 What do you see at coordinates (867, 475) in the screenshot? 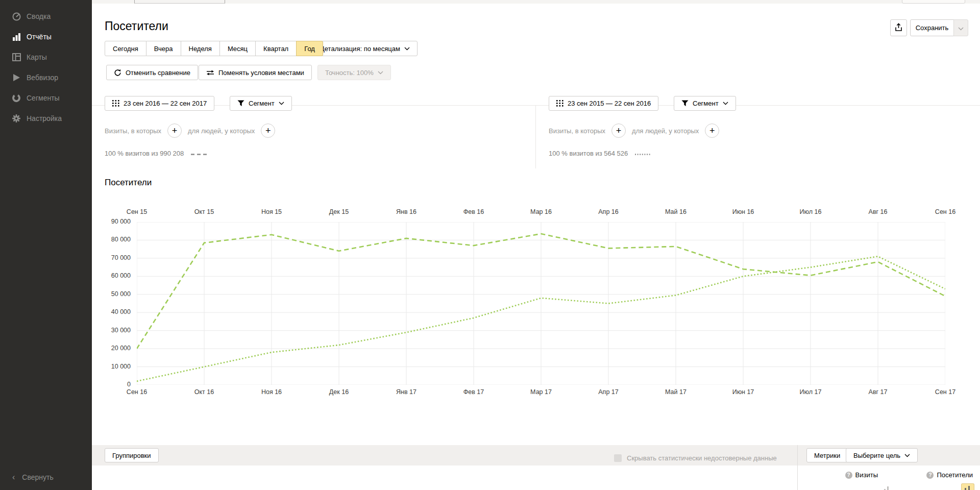
I see `column-label: Визиты` at bounding box center [867, 475].